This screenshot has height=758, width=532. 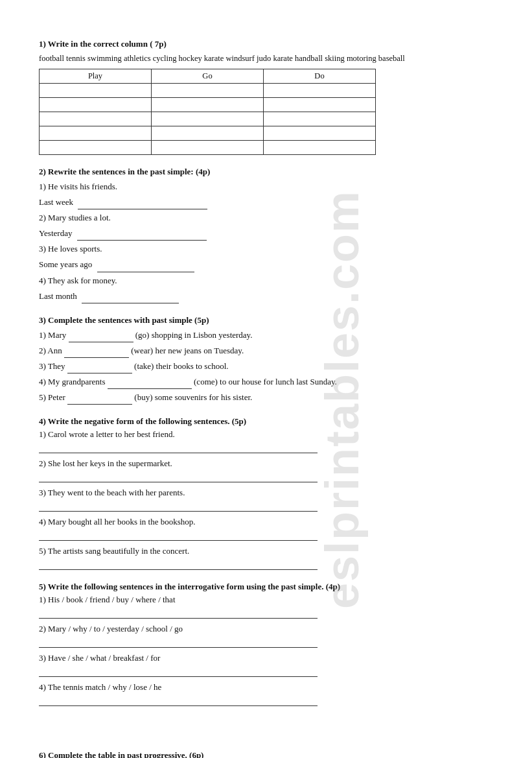 What do you see at coordinates (266, 558) in the screenshot?
I see `s4-block-5: 5) The artists sang beautifully in the c…` at bounding box center [266, 558].